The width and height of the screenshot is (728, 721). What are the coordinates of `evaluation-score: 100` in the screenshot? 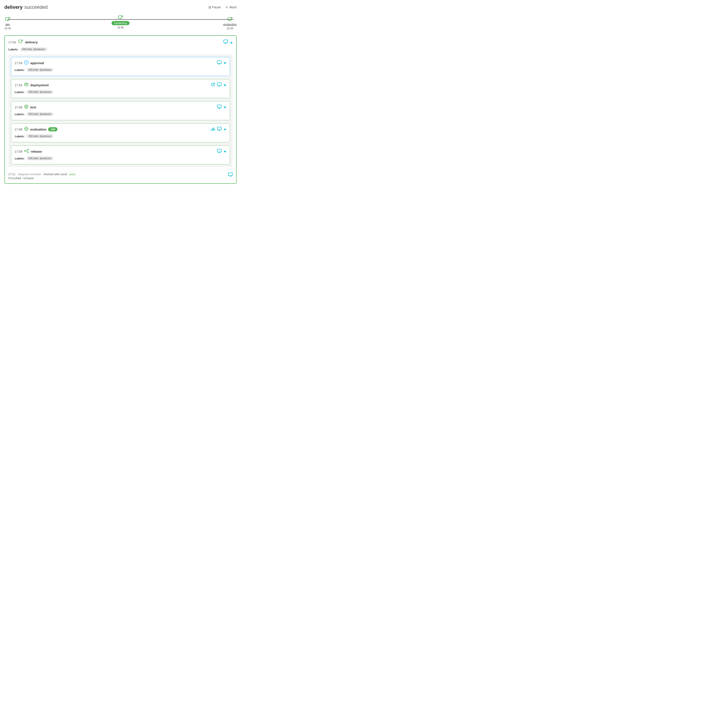 It's located at (53, 130).